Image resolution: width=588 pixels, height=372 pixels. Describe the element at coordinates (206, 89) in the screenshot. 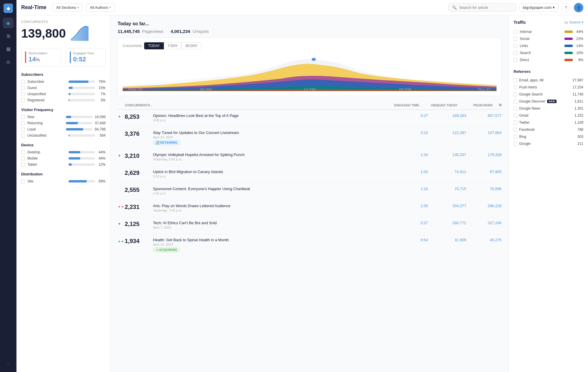

I see `svg-text: 06 AM` at that location.